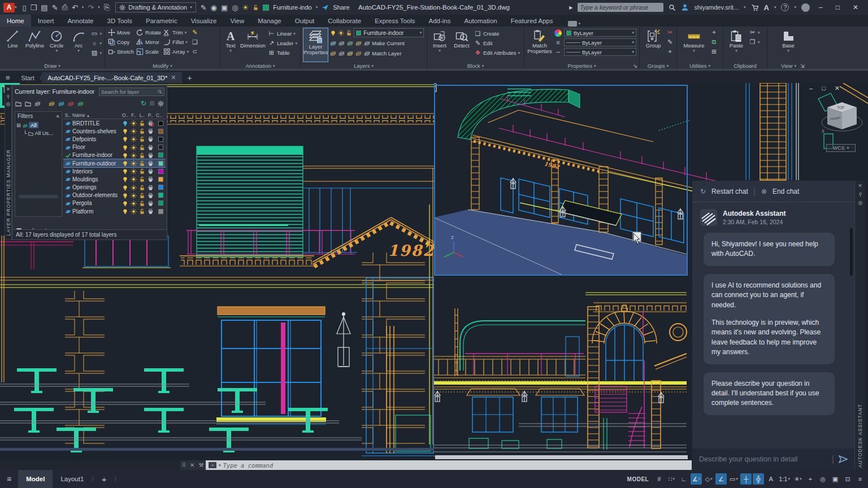  What do you see at coordinates (440, 20) in the screenshot?
I see `tab-add-ins: Add-ins` at bounding box center [440, 20].